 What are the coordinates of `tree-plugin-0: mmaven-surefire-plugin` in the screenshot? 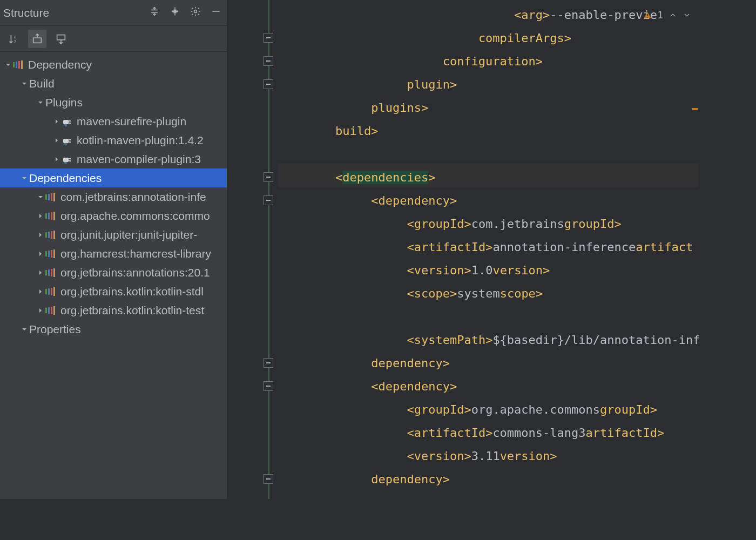 It's located at (113, 121).